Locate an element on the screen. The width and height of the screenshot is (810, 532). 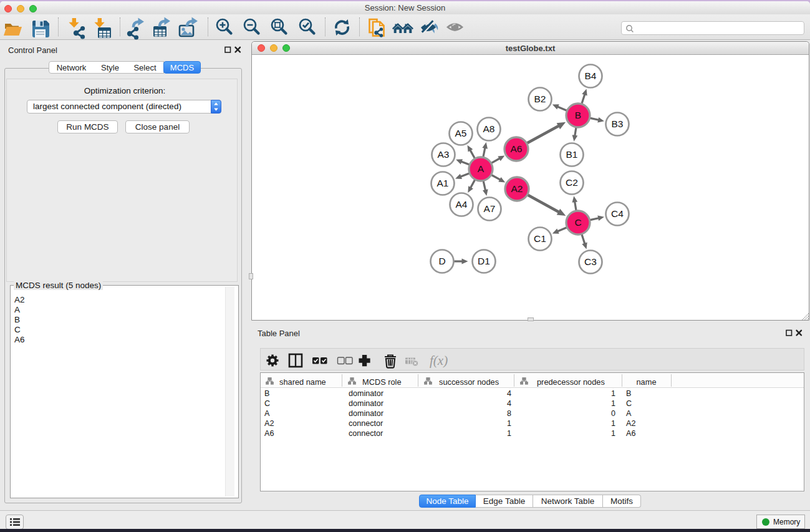
svg-text: A4 is located at coordinates (461, 205).